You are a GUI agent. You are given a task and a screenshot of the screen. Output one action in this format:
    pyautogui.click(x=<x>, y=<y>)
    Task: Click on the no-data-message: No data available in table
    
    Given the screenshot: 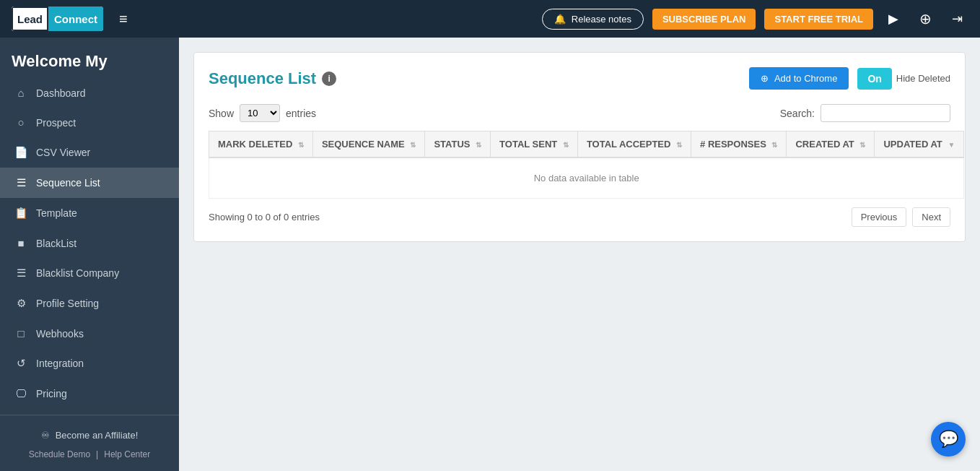 What is the action you would take?
    pyautogui.click(x=587, y=178)
    